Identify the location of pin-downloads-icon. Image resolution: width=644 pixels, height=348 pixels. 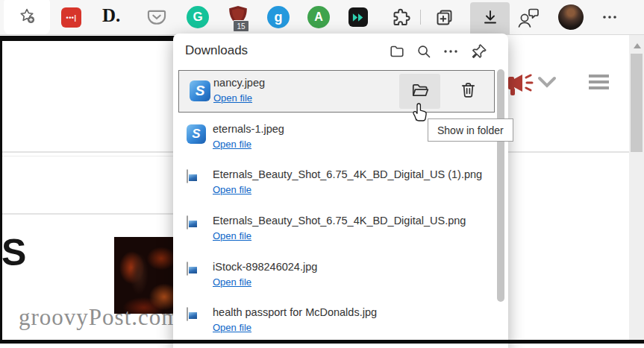
(479, 51).